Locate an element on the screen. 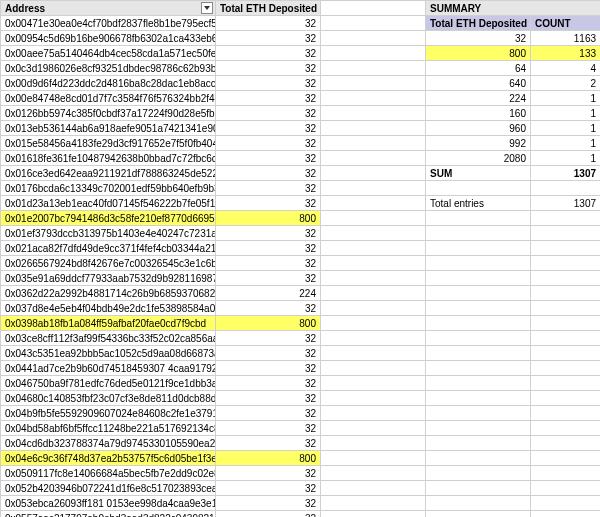 The height and width of the screenshot is (517, 600). table-row: 0x0509117fc8e14066684a5bec5fb7e2dd9c02e8… is located at coordinates (161, 474).